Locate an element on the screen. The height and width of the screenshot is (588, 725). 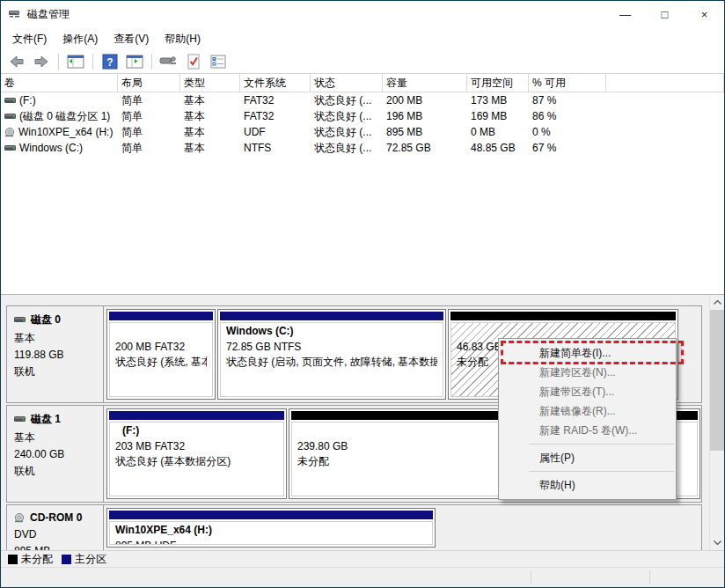
scrollbar-thumb is located at coordinates (717, 380).